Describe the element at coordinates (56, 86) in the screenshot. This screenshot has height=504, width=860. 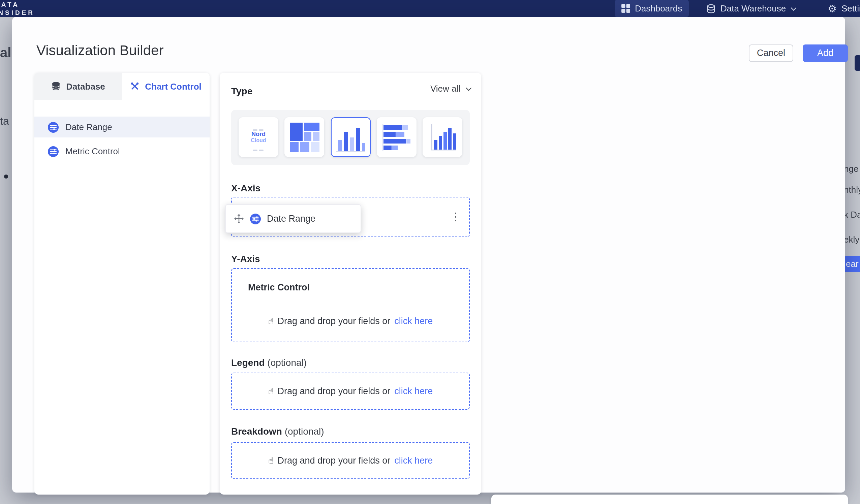
I see `database-icon` at that location.